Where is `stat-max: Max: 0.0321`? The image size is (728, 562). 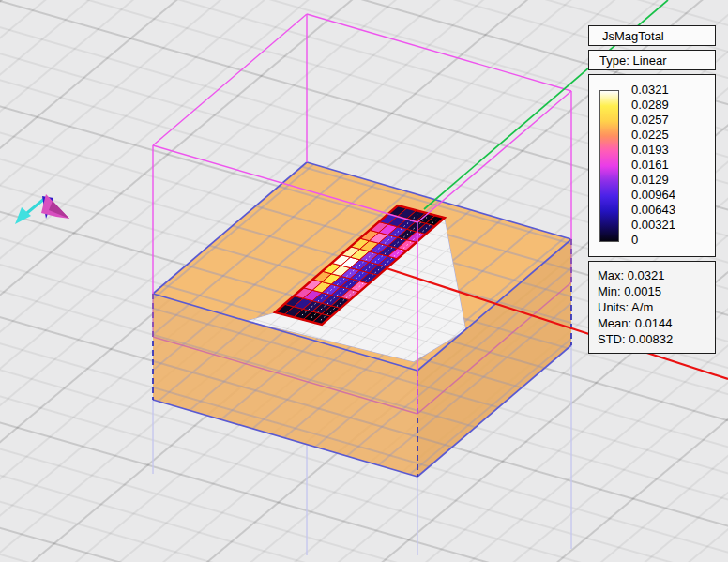
stat-max: Max: 0.0321 is located at coordinates (655, 276).